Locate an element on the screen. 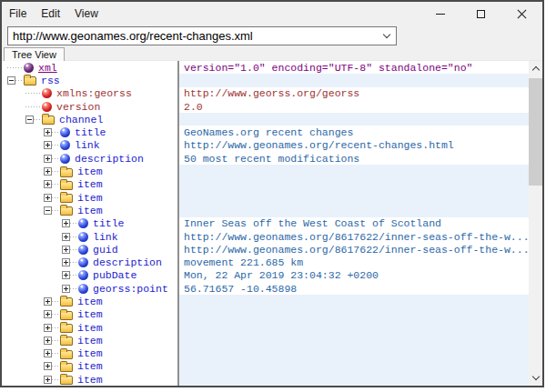 Image resolution: width=546 pixels, height=392 pixels. minimize-button is located at coordinates (440, 14).